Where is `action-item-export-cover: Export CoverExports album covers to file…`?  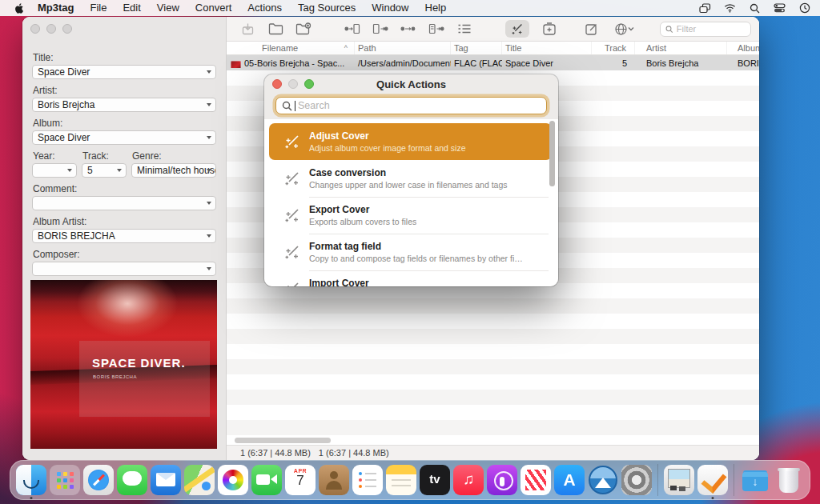
action-item-export-cover: Export CoverExports album covers to file… is located at coordinates (412, 215).